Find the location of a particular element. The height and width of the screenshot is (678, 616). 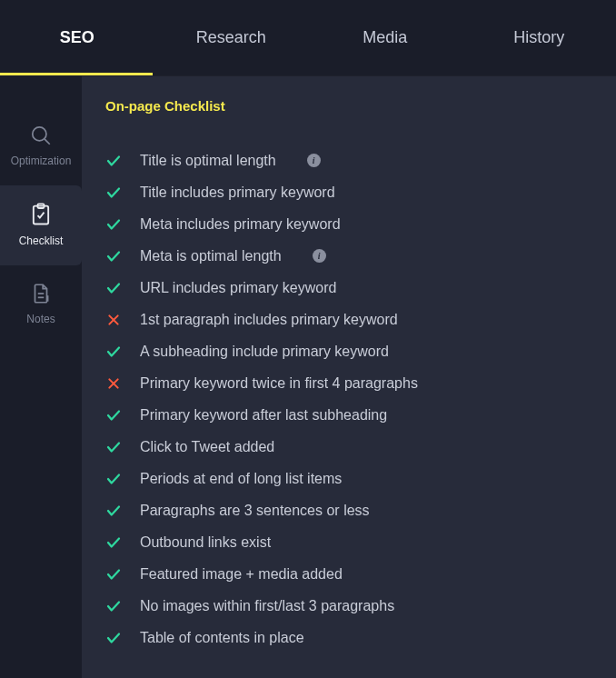

tab-research: Research is located at coordinates (232, 38).